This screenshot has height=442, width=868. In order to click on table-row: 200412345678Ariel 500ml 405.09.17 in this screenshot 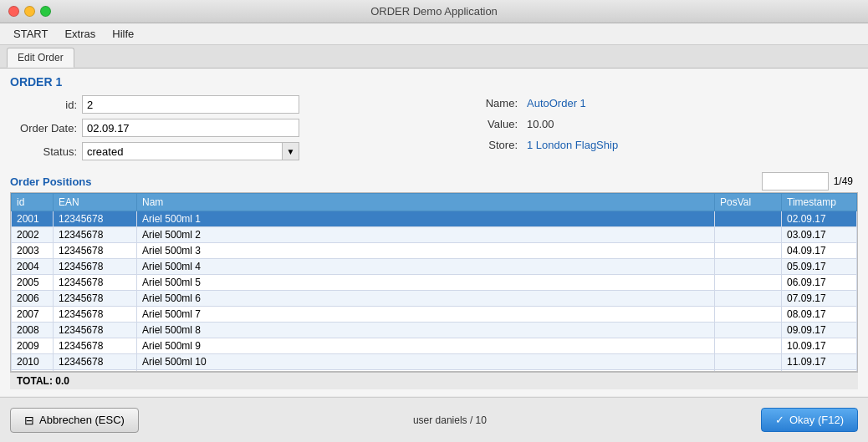, I will do `click(435, 267)`.